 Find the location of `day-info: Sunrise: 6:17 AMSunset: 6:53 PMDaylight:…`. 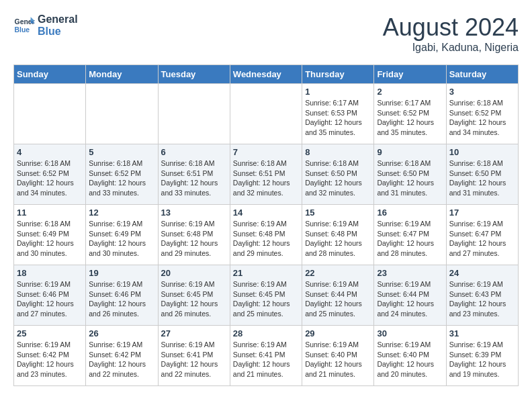

day-info: Sunrise: 6:17 AMSunset: 6:53 PMDaylight:… is located at coordinates (338, 118).